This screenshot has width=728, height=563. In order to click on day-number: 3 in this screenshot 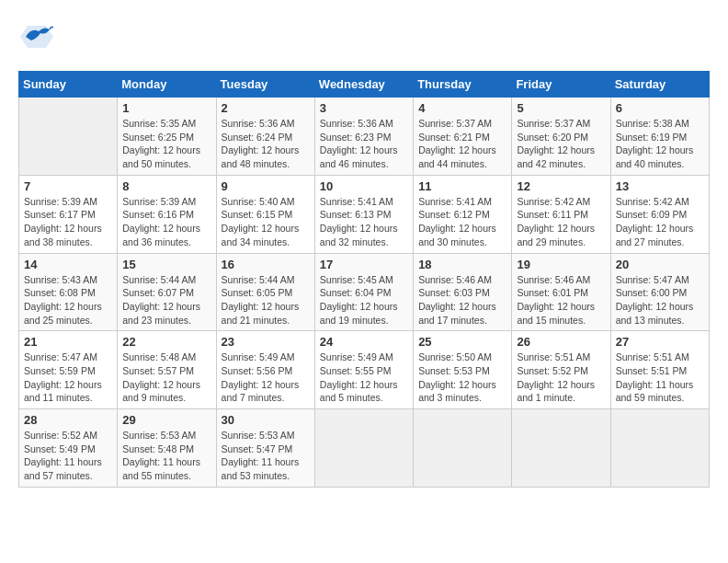, I will do `click(364, 109)`.